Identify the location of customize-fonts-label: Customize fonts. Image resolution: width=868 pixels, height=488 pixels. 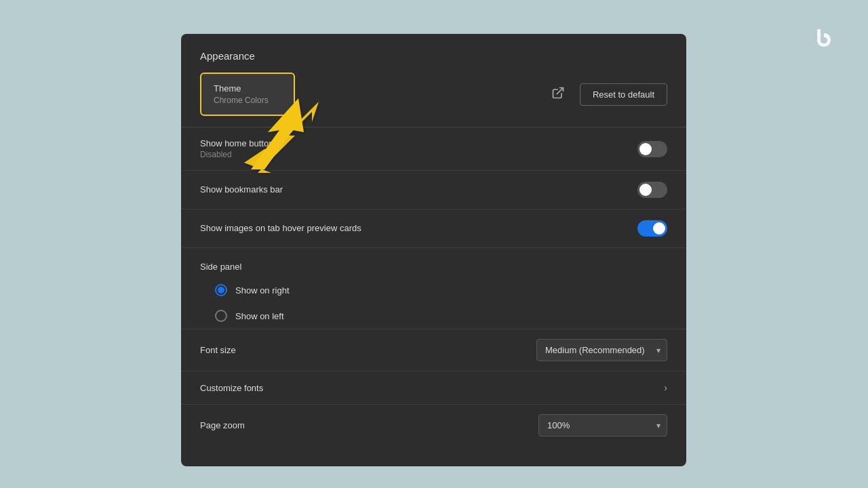
(432, 388).